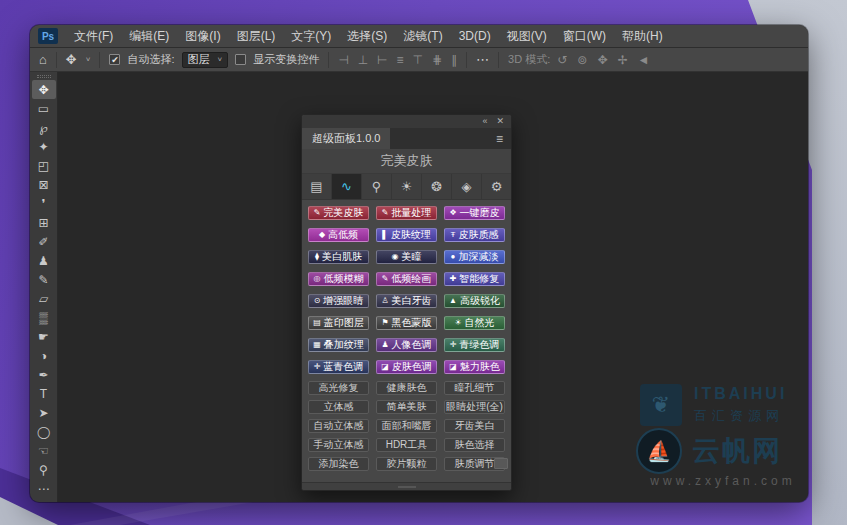 Image resolution: width=847 pixels, height=525 pixels. What do you see at coordinates (474, 213) in the screenshot?
I see `color-action-button: ❖ 一键磨皮` at bounding box center [474, 213].